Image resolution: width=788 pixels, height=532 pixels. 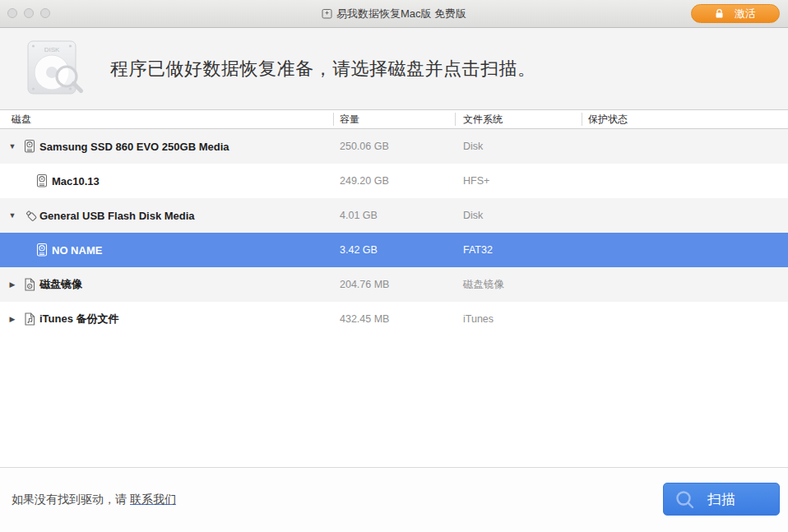 I want to click on table-row-no-name-selected: NO NAME 3.42 GB FAT32, so click(x=394, y=250).